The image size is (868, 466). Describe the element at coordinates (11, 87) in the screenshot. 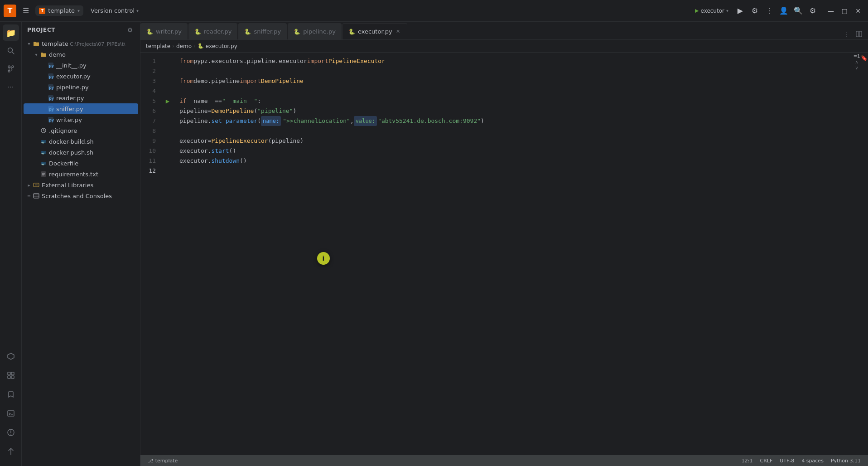

I see `activity-more-button: ···` at that location.